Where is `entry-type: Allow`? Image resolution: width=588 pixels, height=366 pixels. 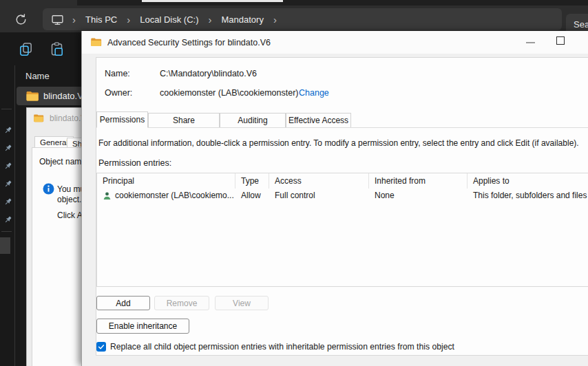 entry-type: Allow is located at coordinates (252, 195).